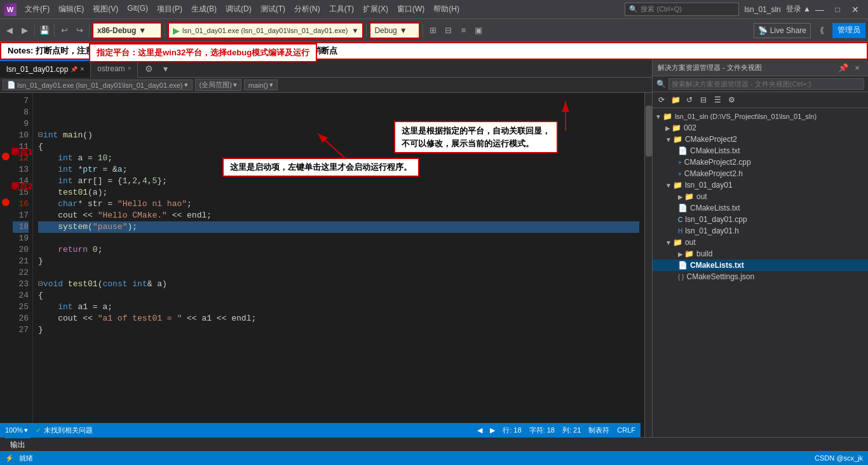 The image size is (868, 465). What do you see at coordinates (410, 9) in the screenshot?
I see `menu-window: 窗口(W)` at bounding box center [410, 9].